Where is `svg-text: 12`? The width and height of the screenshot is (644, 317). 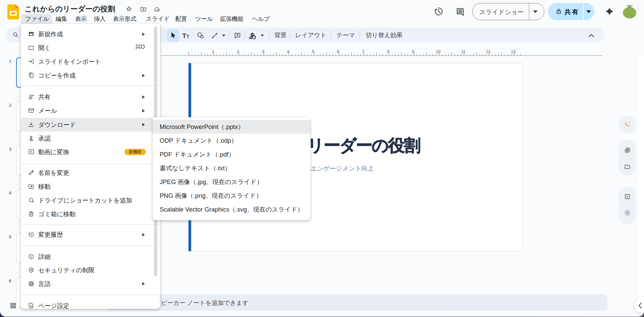 svg-text: 12 is located at coordinates (488, 52).